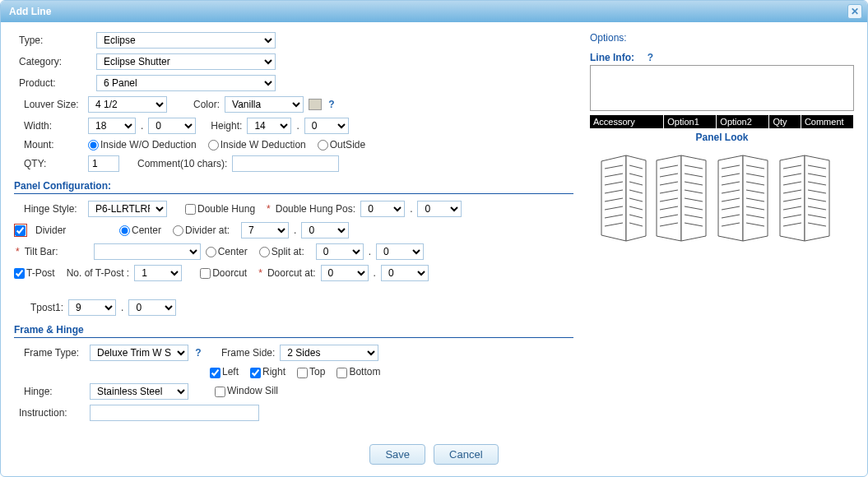  I want to click on hinge-select: Stainless Steel, so click(139, 391).